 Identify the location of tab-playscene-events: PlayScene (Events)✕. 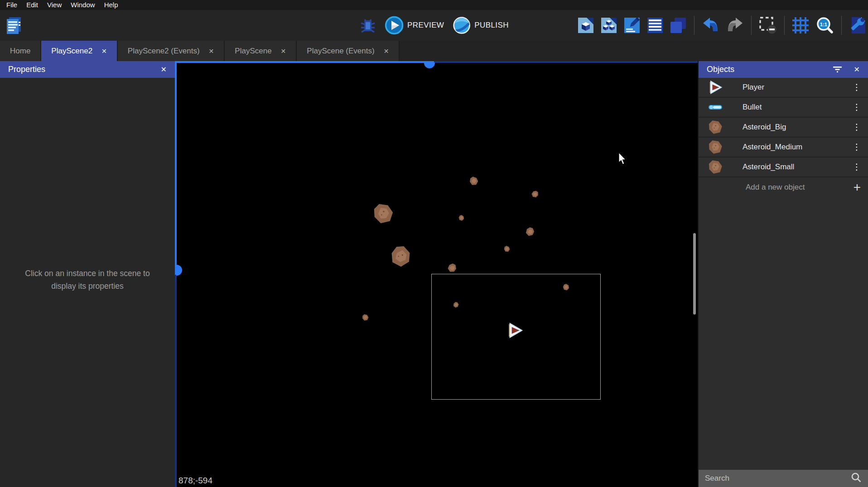
(348, 51).